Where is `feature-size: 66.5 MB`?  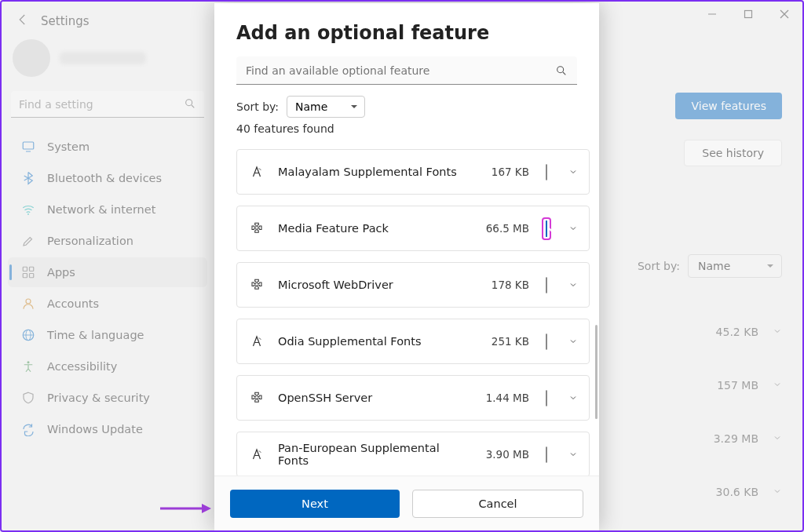 feature-size: 66.5 MB is located at coordinates (506, 228).